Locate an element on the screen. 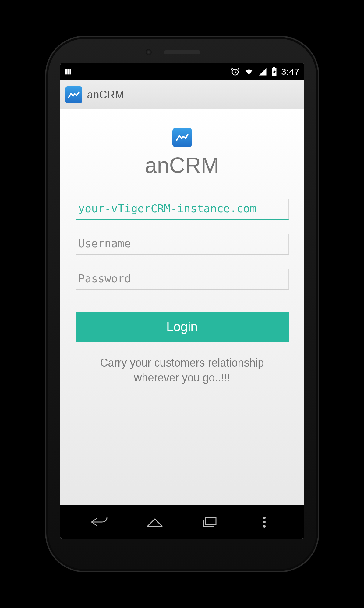  password-input is located at coordinates (182, 279).